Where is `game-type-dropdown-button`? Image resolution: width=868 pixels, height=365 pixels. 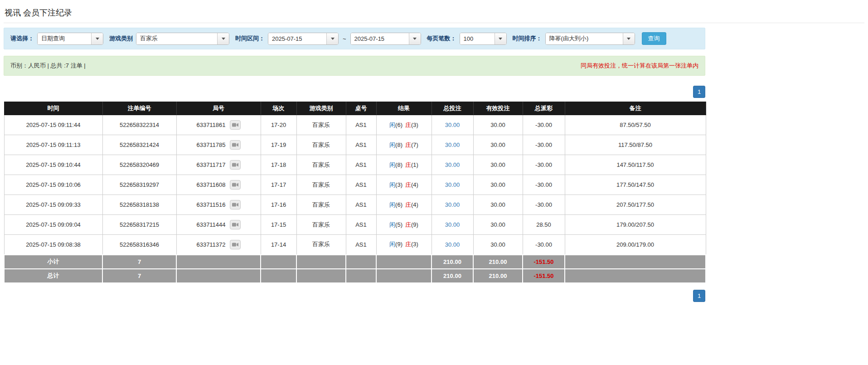
game-type-dropdown-button is located at coordinates (223, 39).